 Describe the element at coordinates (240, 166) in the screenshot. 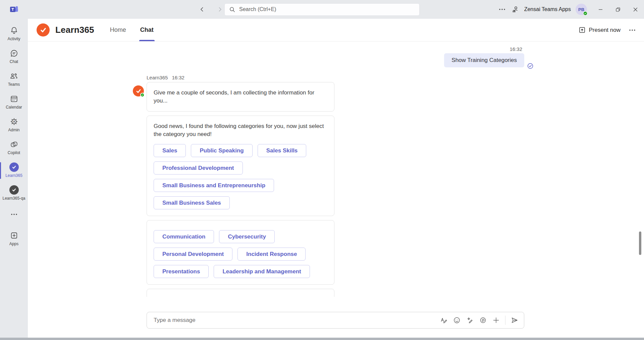

I see `bot-message-card: Good news, I found the following categor…` at that location.